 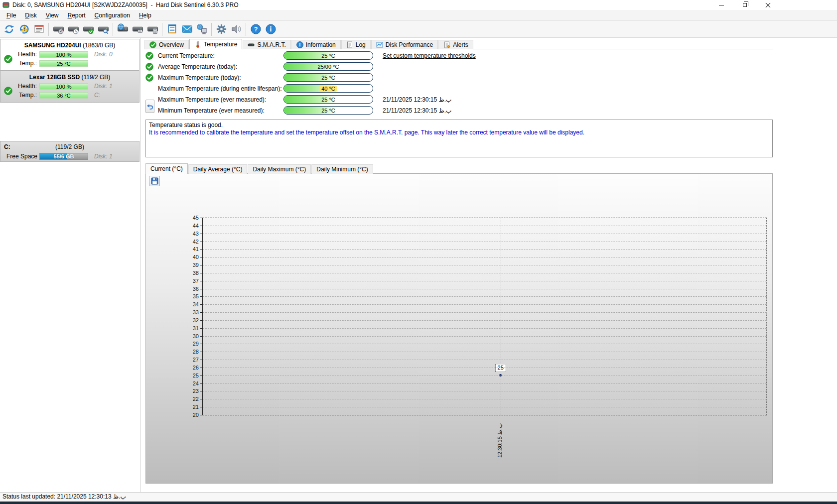 What do you see at coordinates (73, 29) in the screenshot?
I see `disk-clock-button` at bounding box center [73, 29].